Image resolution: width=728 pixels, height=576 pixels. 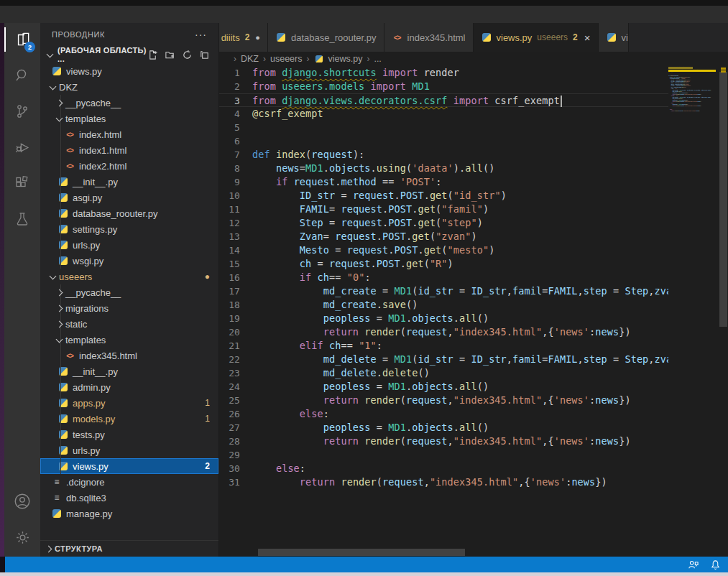 I want to click on tree-item: index1.html, so click(x=129, y=150).